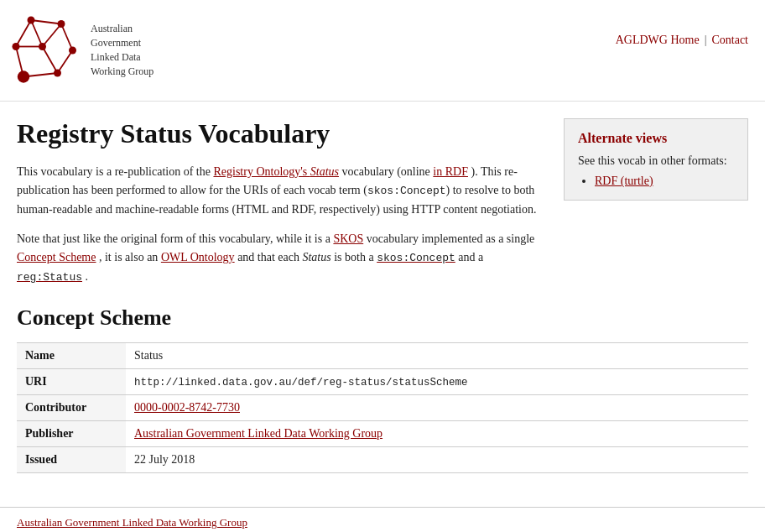 Image resolution: width=765 pixels, height=532 pixels. What do you see at coordinates (437, 408) in the screenshot?
I see `row-value: 0000-0002-8742-7730` at bounding box center [437, 408].